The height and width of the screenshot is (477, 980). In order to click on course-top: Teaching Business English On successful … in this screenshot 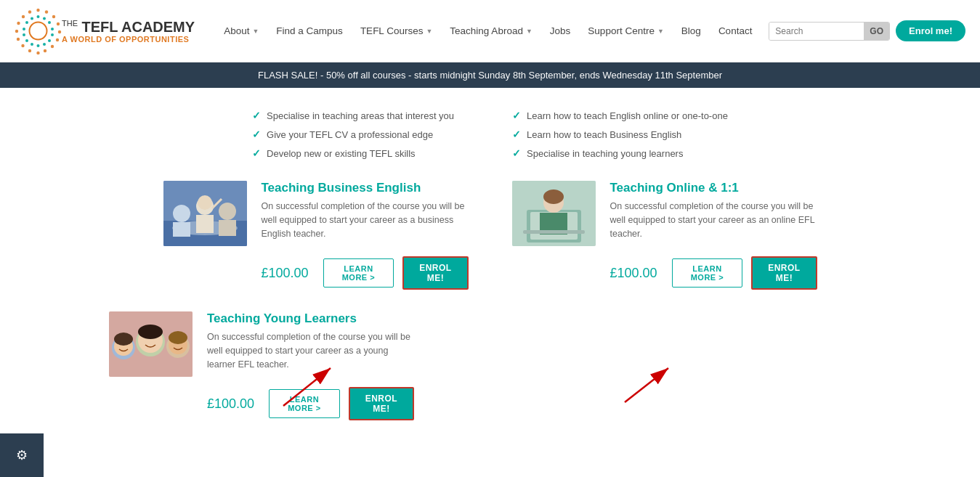, I will do `click(316, 213)`.